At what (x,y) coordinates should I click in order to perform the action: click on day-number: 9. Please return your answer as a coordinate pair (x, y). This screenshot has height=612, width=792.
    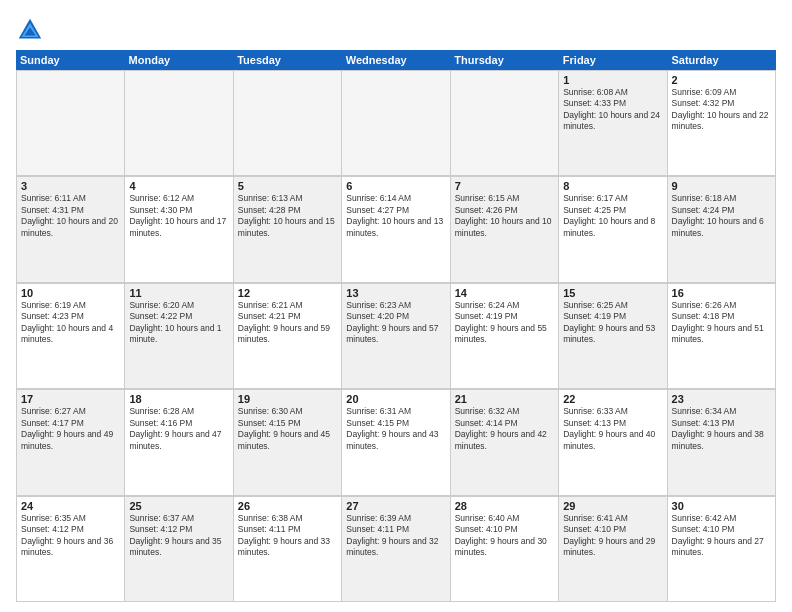
    Looking at the image, I should click on (722, 186).